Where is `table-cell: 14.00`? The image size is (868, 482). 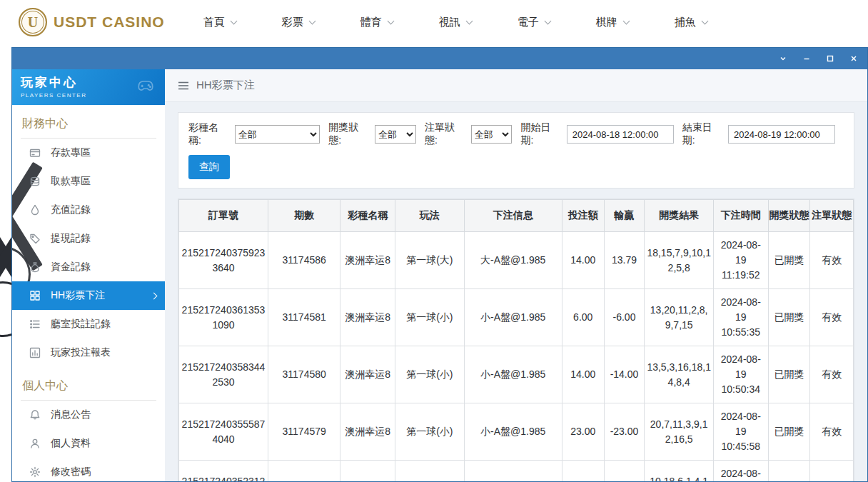
table-cell: 14.00 is located at coordinates (582, 375).